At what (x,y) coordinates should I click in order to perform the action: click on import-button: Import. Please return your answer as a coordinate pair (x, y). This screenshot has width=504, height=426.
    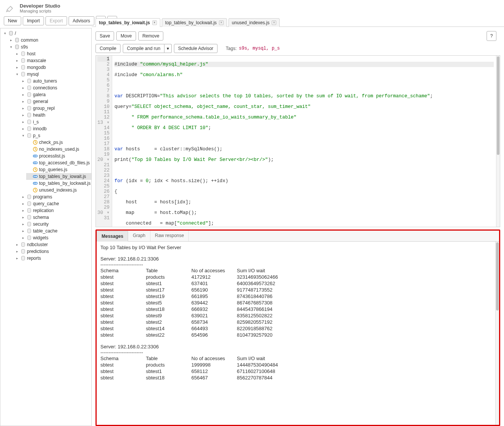
    Looking at the image, I should click on (33, 21).